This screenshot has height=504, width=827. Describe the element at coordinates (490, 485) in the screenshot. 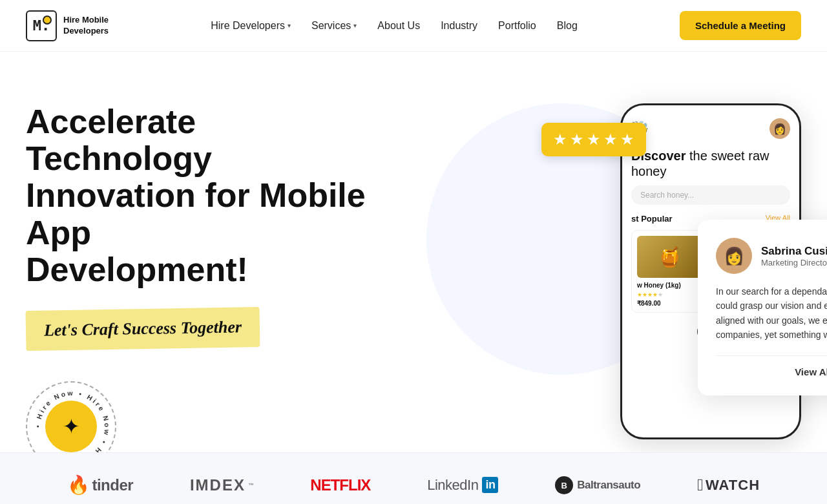

I see `linkedin-icon: in` at that location.